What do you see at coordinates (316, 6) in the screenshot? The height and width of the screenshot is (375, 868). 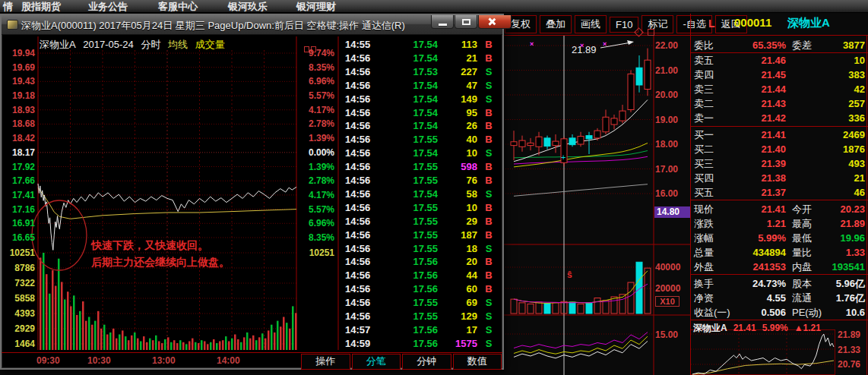 I see `menu-item-5: 银河理财` at bounding box center [316, 6].